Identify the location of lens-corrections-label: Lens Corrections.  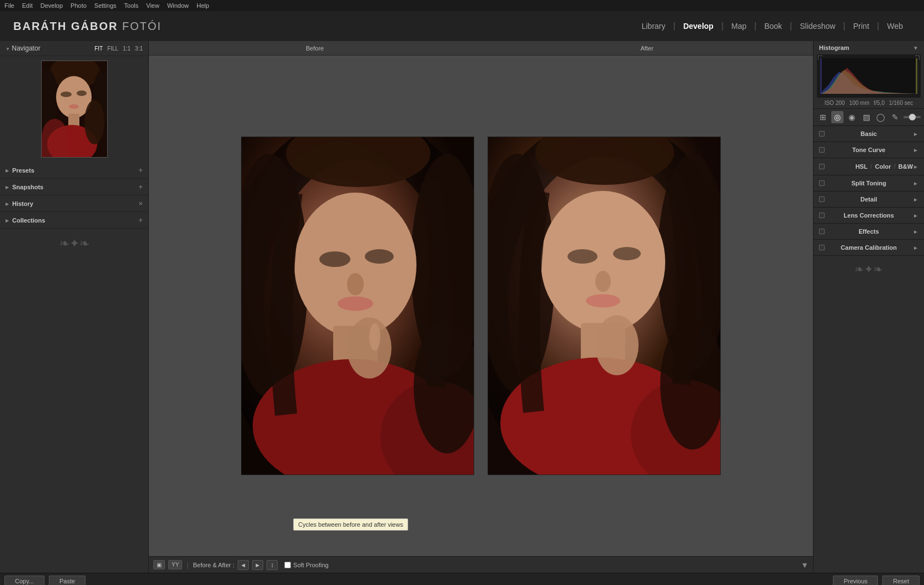
(868, 215).